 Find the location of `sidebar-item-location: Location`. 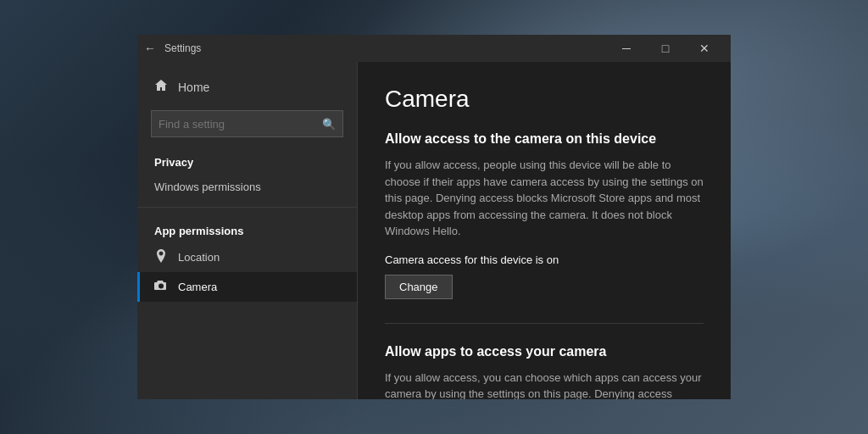

sidebar-item-location: Location is located at coordinates (248, 258).